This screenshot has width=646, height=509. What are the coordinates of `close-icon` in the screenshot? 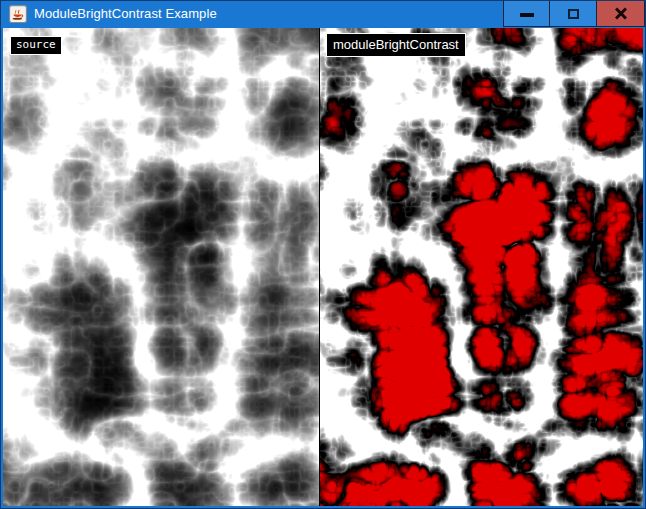 It's located at (621, 14).